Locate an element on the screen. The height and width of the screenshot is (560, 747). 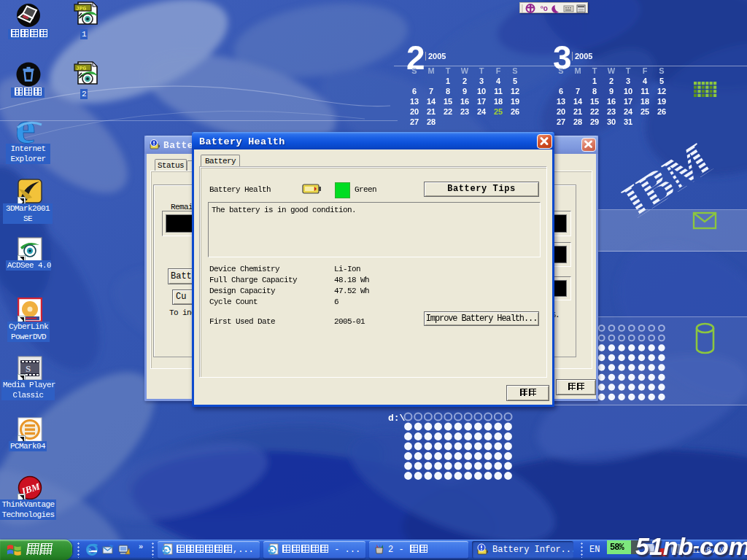
svg-text: ºo is located at coordinates (544, 9).